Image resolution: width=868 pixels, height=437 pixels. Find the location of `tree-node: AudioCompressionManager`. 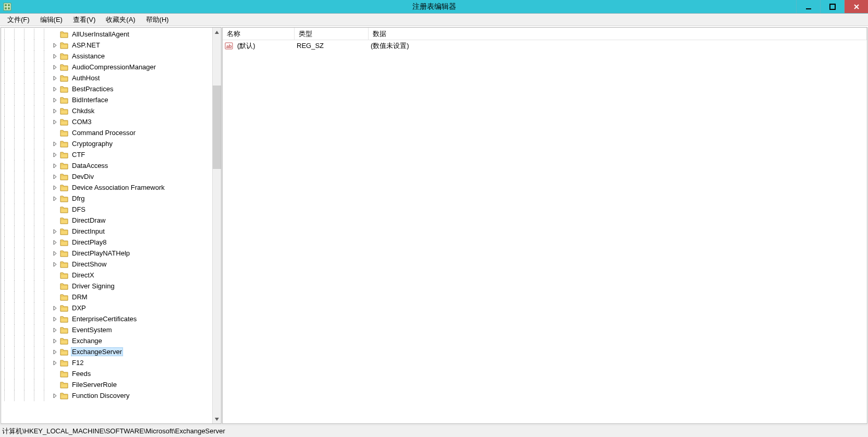

tree-node: AudioCompressionManager is located at coordinates (106, 67).